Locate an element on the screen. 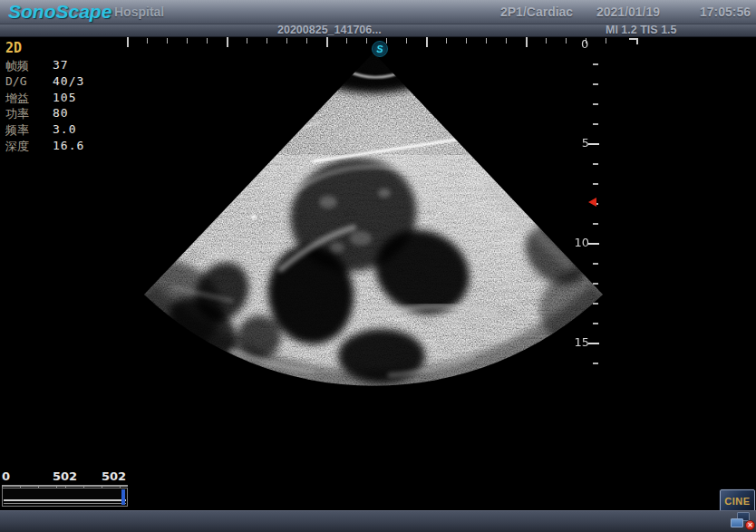 This screenshot has width=756, height=532. param-row-power: 功率 80 is located at coordinates (45, 114).